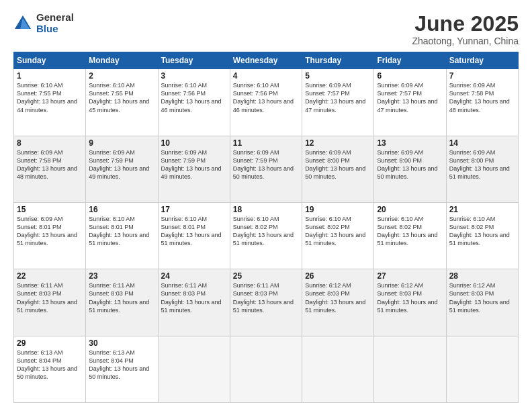 This screenshot has width=532, height=411. What do you see at coordinates (410, 102) in the screenshot?
I see `table-row: 6Sunrise: 6:09 AMSunset: 7:57 PMDaylight…` at bounding box center [410, 102].